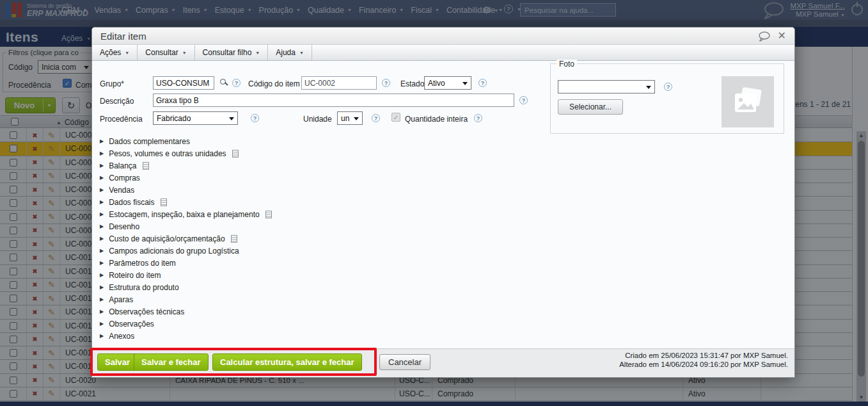 The height and width of the screenshot is (406, 868). I want to click on section-label: Compras, so click(124, 178).